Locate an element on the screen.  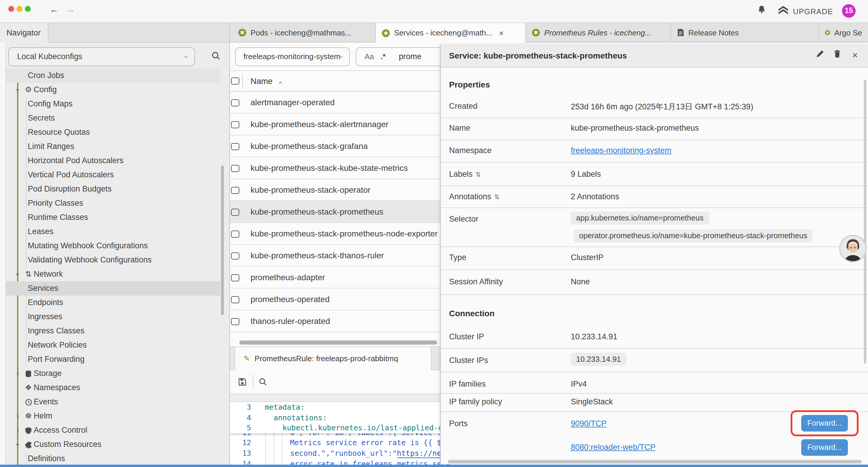
tab-pods: Pods - icecheng@mathmas... is located at coordinates (304, 32).